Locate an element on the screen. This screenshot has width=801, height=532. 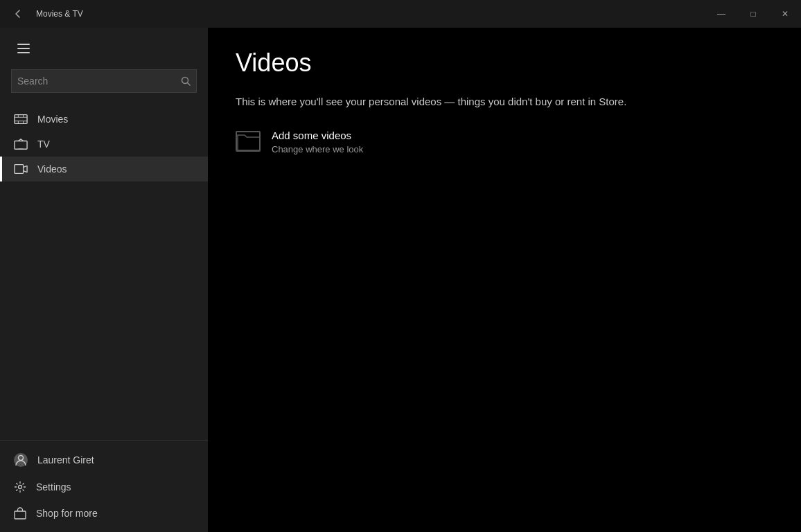
user-label: Laurent Giret is located at coordinates (66, 460).